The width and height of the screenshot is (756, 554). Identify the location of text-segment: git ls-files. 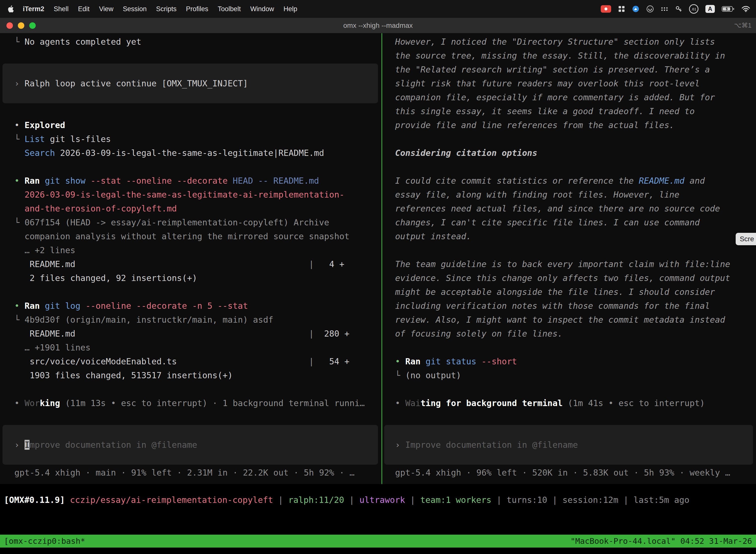
(78, 139).